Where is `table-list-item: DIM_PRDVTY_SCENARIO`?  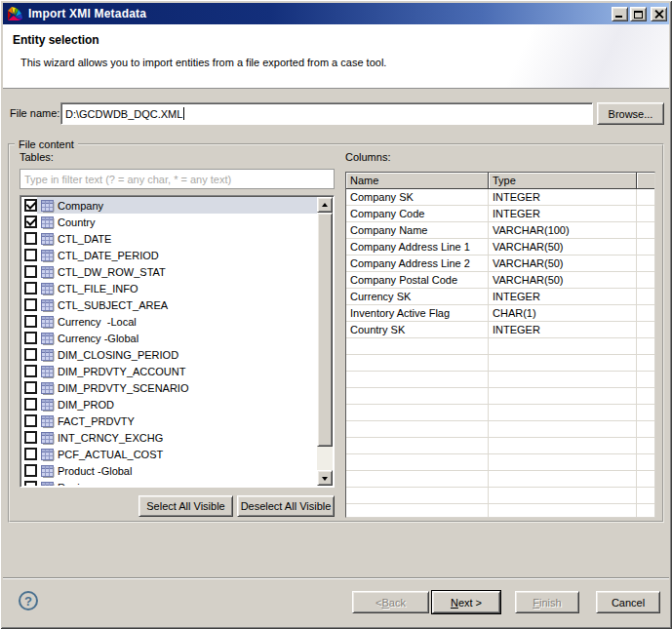 table-list-item: DIM_PRDVTY_SCENARIO is located at coordinates (170, 388).